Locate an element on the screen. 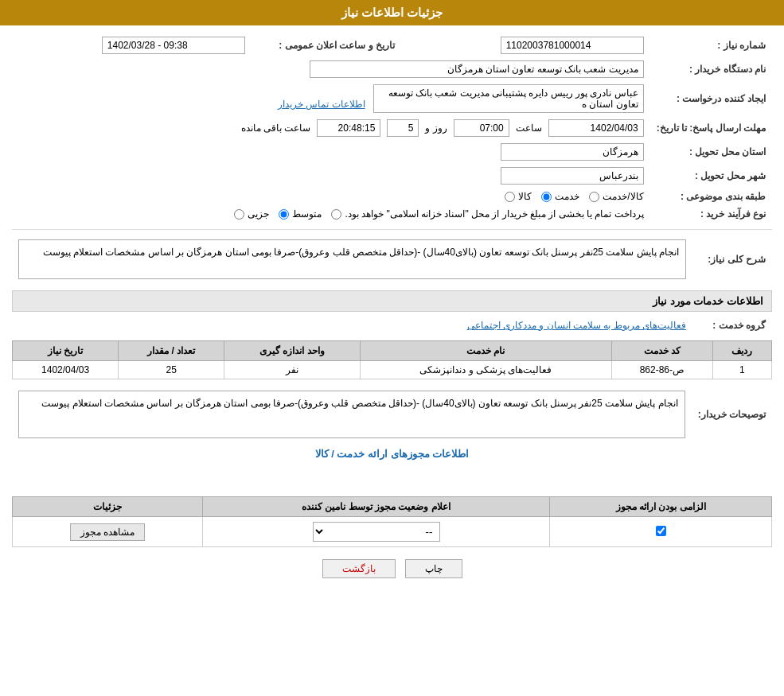 This screenshot has height=696, width=784. process-radio-note is located at coordinates (336, 215).